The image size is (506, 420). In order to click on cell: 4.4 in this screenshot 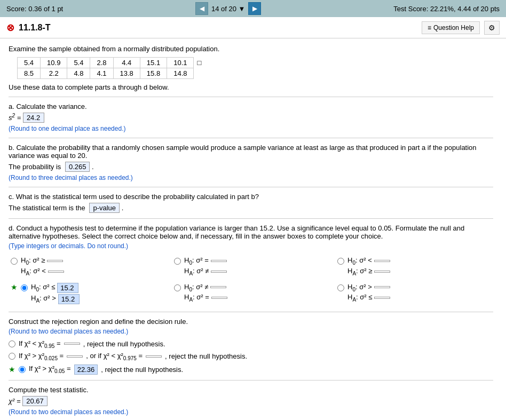, I will do `click(127, 63)`.